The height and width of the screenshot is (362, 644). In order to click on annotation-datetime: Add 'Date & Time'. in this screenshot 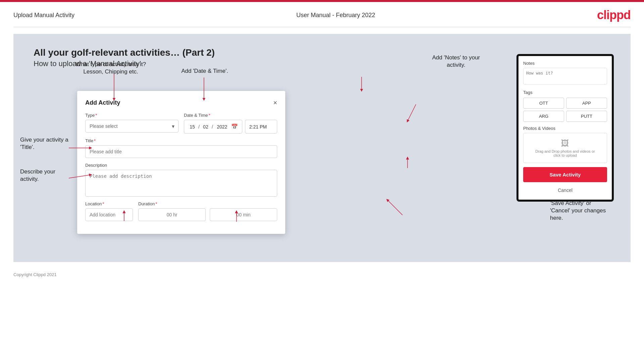, I will do `click(205, 71)`.